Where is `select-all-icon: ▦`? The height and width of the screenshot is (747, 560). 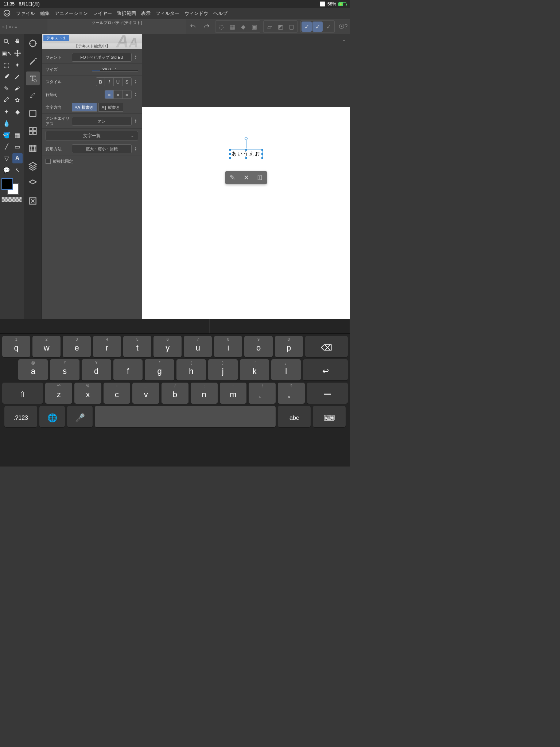 select-all-icon: ▦ is located at coordinates (232, 27).